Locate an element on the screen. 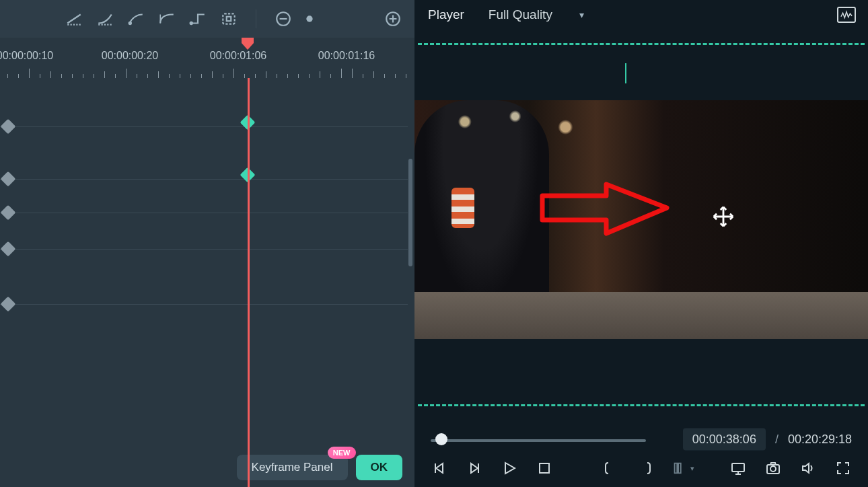 This screenshot has height=487, width=868. ease-linear-icon is located at coordinates (74, 19).